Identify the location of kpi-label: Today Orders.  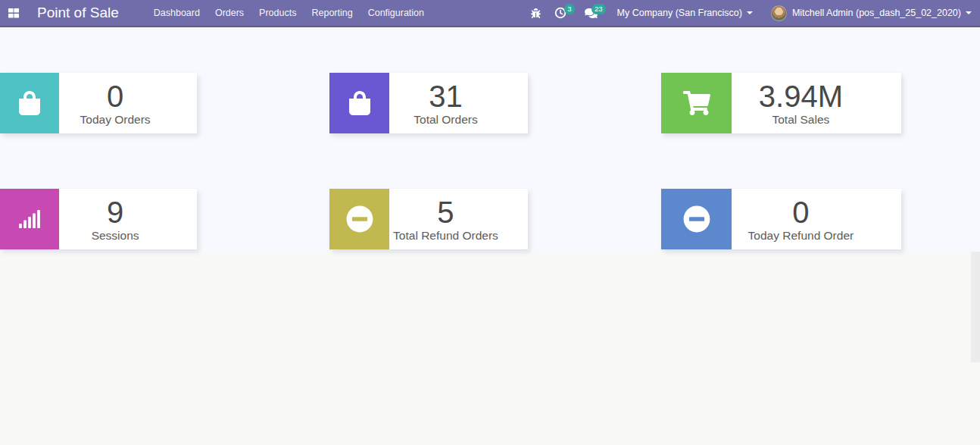
(115, 120).